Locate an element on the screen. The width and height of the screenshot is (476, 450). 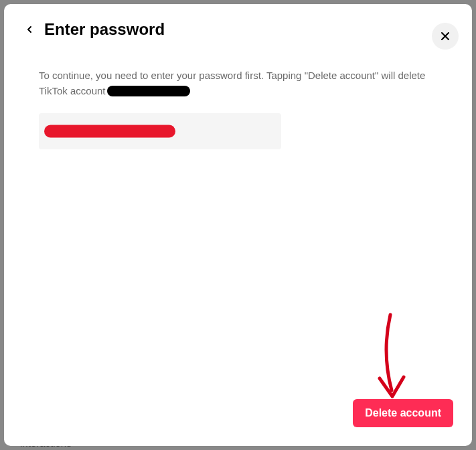
description-line1: To continue, you need to enter your pass… is located at coordinates (238, 76).